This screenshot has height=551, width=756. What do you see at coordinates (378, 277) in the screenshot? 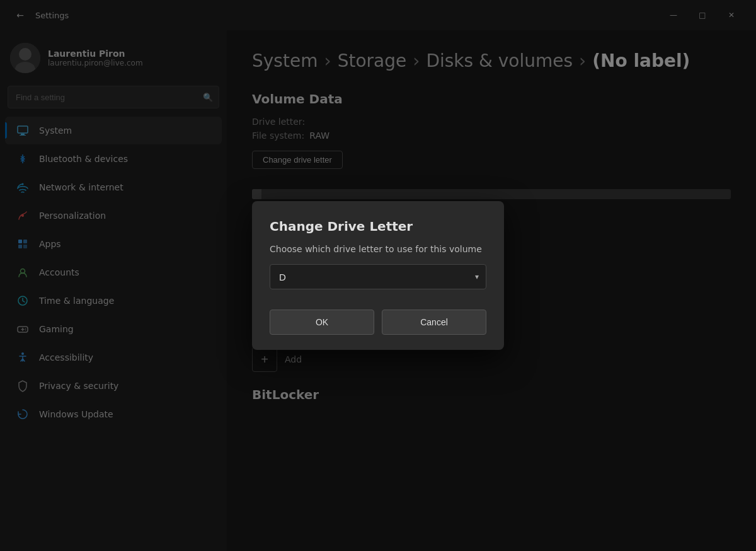
I see `drive-letter-select: C D E F G H I J K` at bounding box center [378, 277].